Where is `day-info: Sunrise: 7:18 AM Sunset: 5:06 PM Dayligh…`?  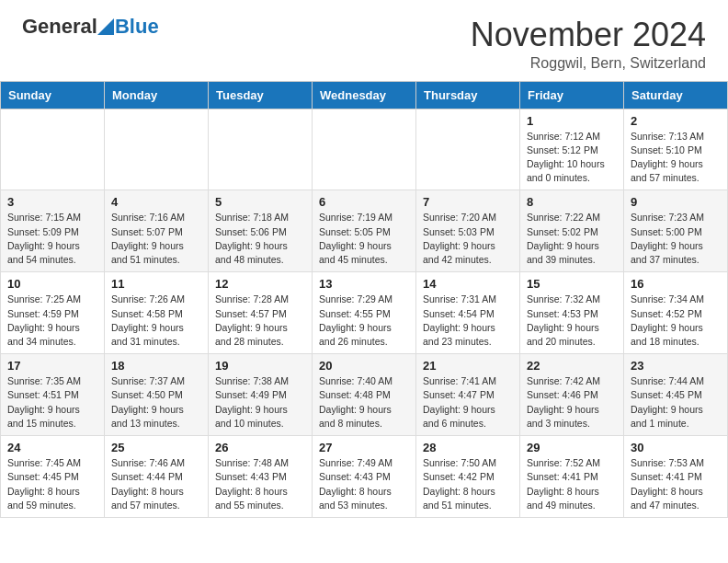 day-info: Sunrise: 7:18 AM Sunset: 5:06 PM Dayligh… is located at coordinates (260, 239).